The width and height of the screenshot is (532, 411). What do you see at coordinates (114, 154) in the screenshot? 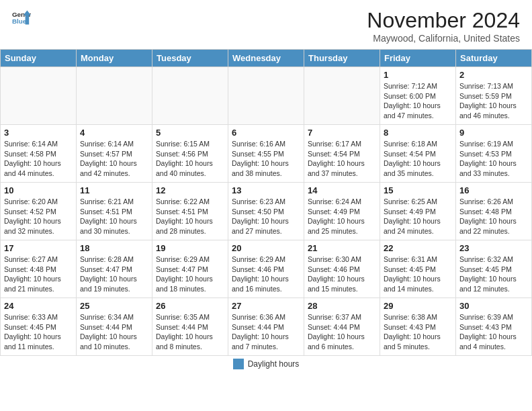
I see `table-row: 4Sunrise: 6:14 AM Sunset: 4:57 PM Daylig…` at bounding box center [114, 154].